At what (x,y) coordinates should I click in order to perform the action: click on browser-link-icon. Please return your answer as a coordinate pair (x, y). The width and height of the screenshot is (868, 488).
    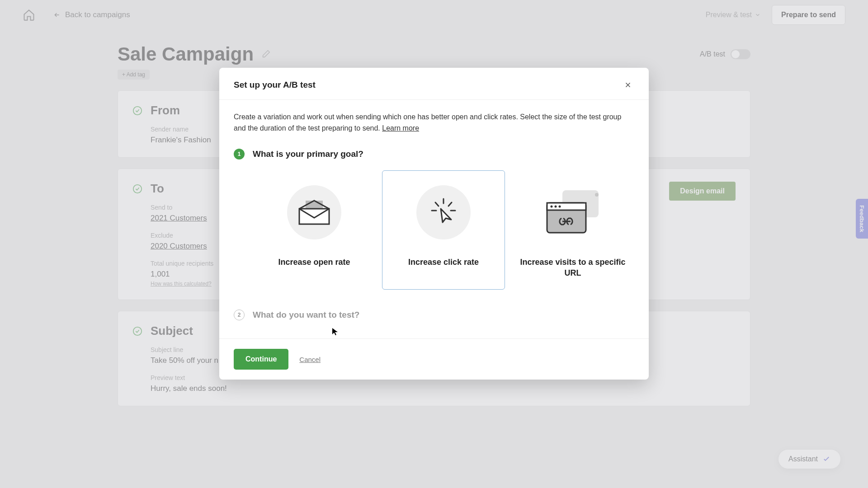
    Looking at the image, I should click on (573, 212).